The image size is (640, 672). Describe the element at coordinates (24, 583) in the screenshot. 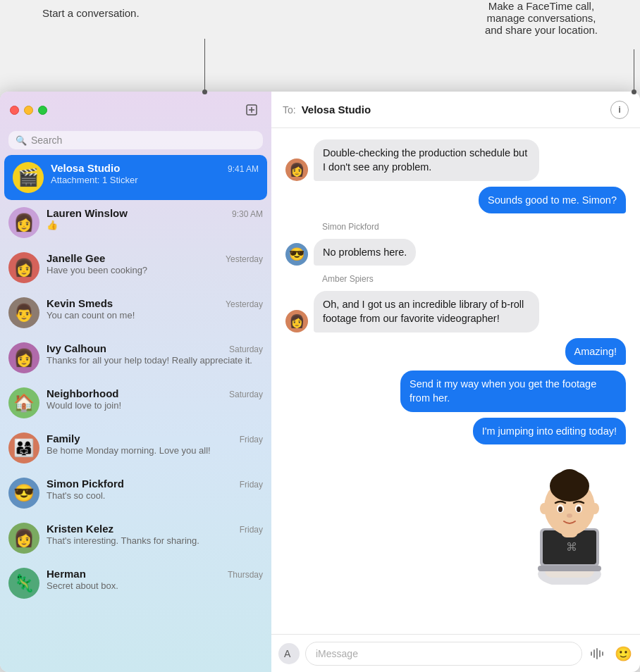

I see `avatar: 🦎` at that location.